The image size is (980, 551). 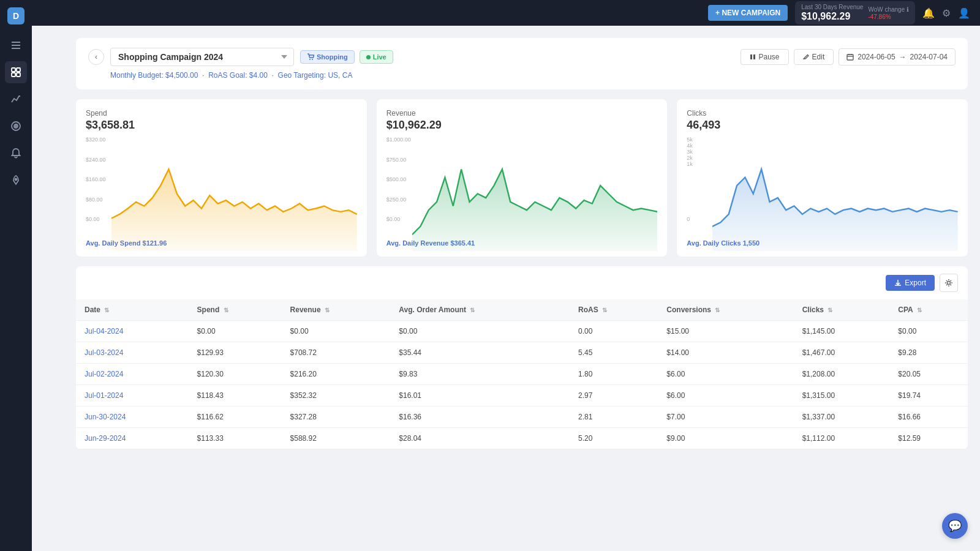 What do you see at coordinates (336, 310) in the screenshot?
I see `col-revenue: Revenue ⇅` at bounding box center [336, 310].